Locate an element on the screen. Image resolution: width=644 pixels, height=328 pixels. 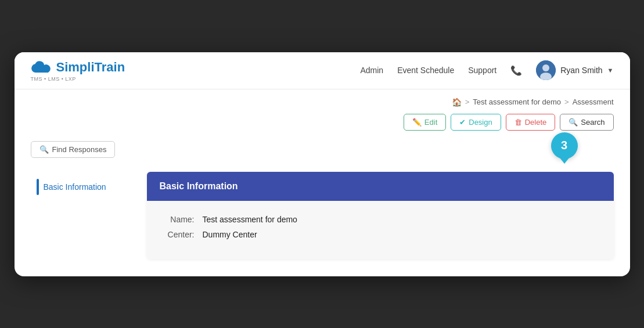
content-body: Name: Test assessment for demo Center: D… is located at coordinates (380, 230).